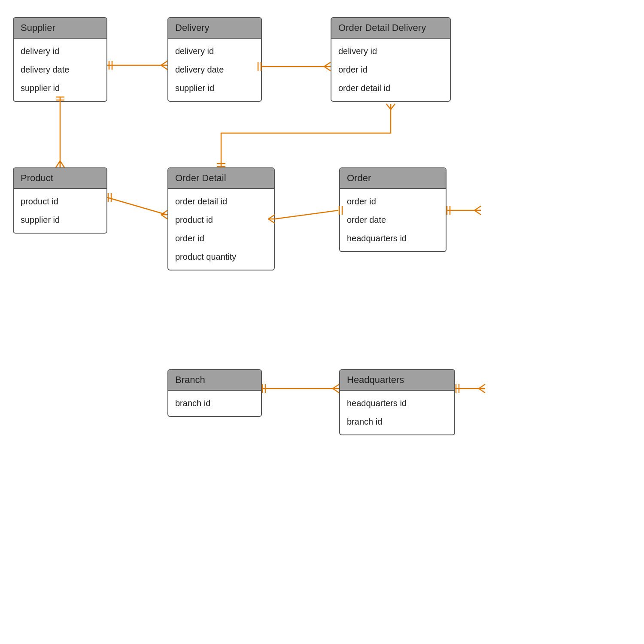 The image size is (644, 644). I want to click on table-product-body: product id supplier id, so click(60, 211).